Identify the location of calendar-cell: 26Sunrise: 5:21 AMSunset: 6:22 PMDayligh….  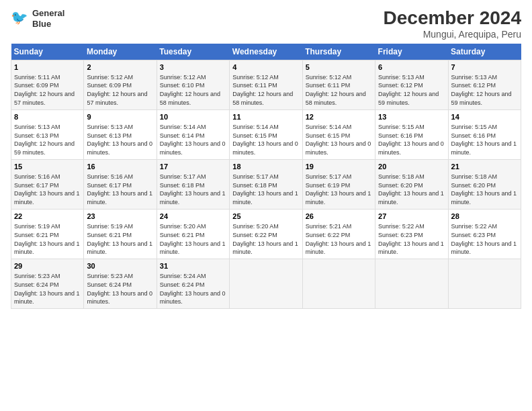
(339, 234).